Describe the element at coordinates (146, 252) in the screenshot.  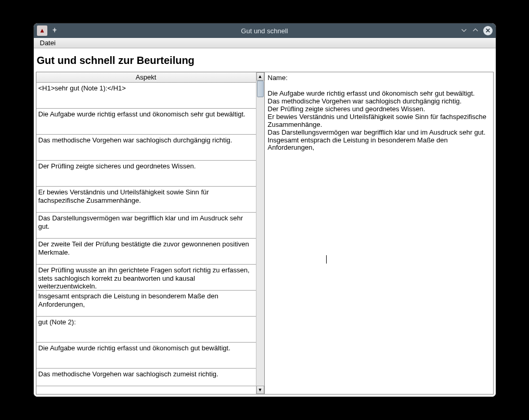
I see `table-row: Der zweite Teil der Prüfung bestätigte d…` at that location.